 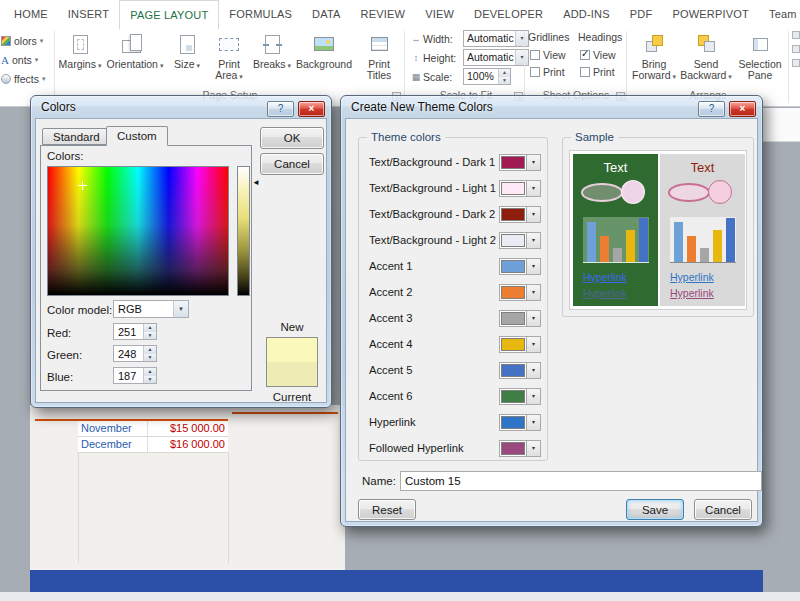 I want to click on tab-standard: Standard, so click(x=76, y=136).